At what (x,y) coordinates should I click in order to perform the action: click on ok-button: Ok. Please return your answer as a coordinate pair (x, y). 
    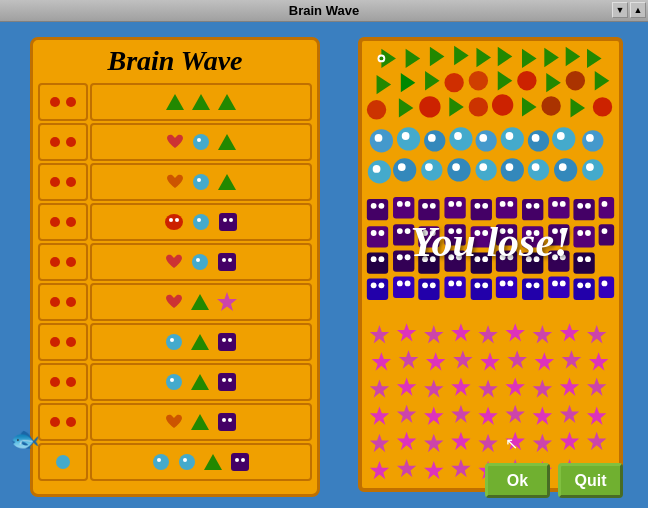
    Looking at the image, I should click on (518, 480).